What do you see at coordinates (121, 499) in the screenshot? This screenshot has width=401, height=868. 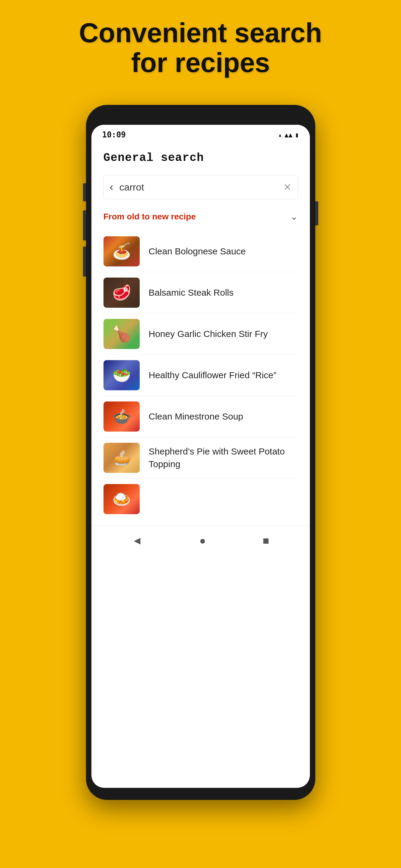 I see `recipe-thumb-last` at bounding box center [121, 499].